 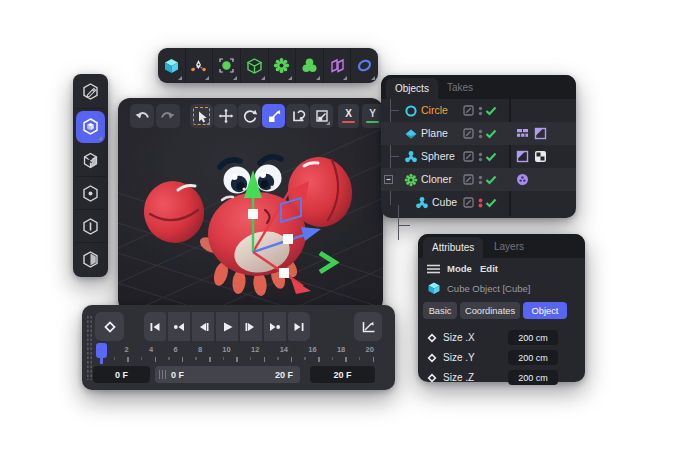 I want to click on object-row-cloner: Cloner, so click(x=478, y=180).